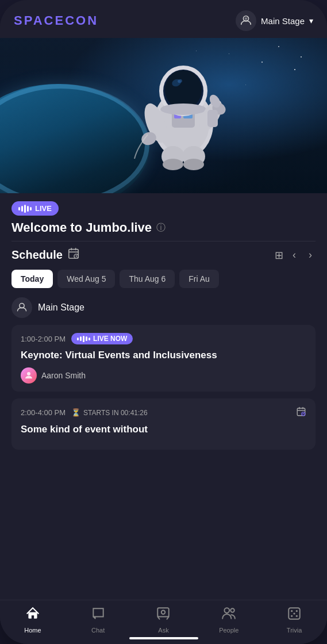  Describe the element at coordinates (283, 21) in the screenshot. I see `stage-label: Main Stage` at that location.